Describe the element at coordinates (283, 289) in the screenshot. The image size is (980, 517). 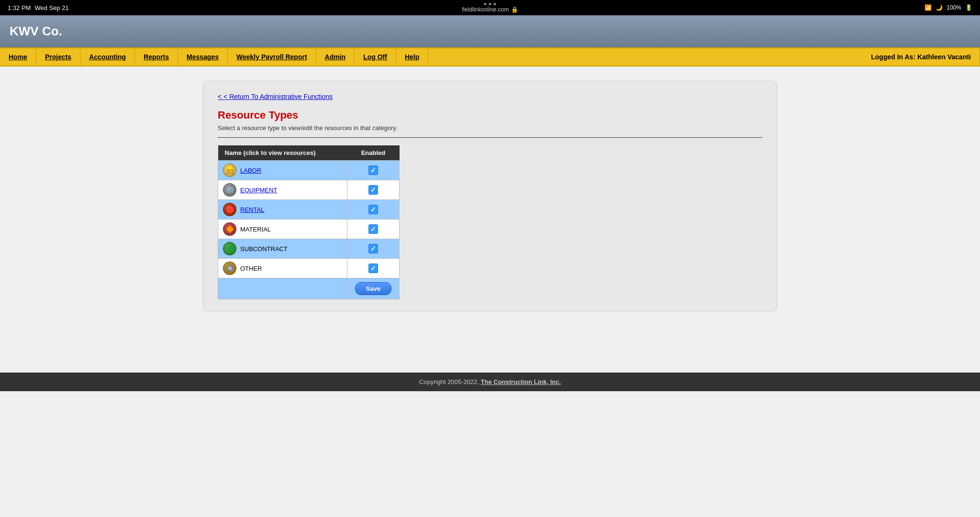
I see `save-empty-cell` at that location.